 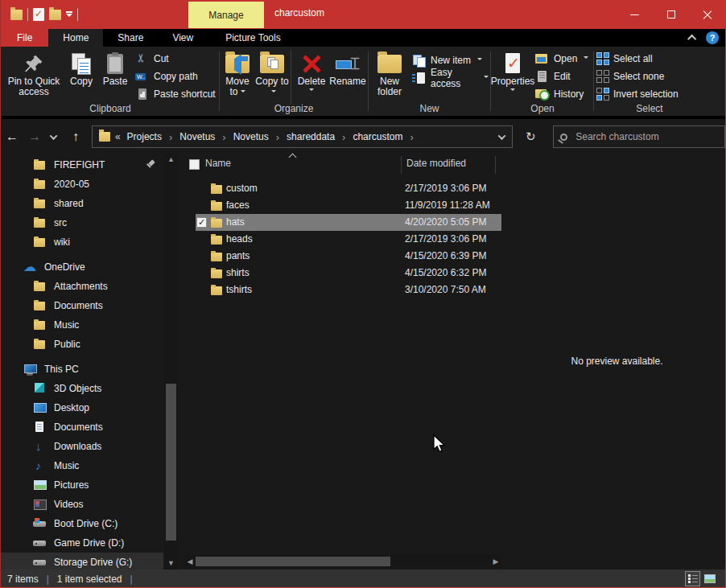 I want to click on table-row: shirts 4/15/2020 6:32 PM, so click(x=343, y=273).